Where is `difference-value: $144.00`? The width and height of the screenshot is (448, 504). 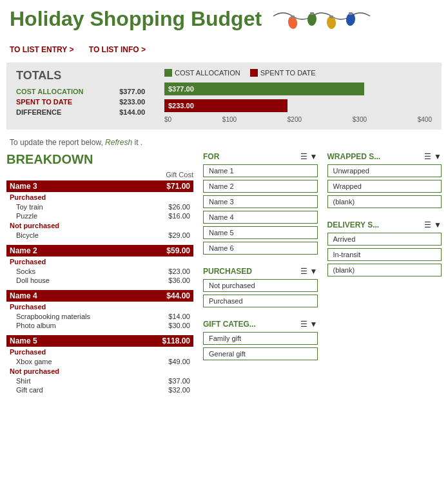
difference-value: $144.00 is located at coordinates (132, 112).